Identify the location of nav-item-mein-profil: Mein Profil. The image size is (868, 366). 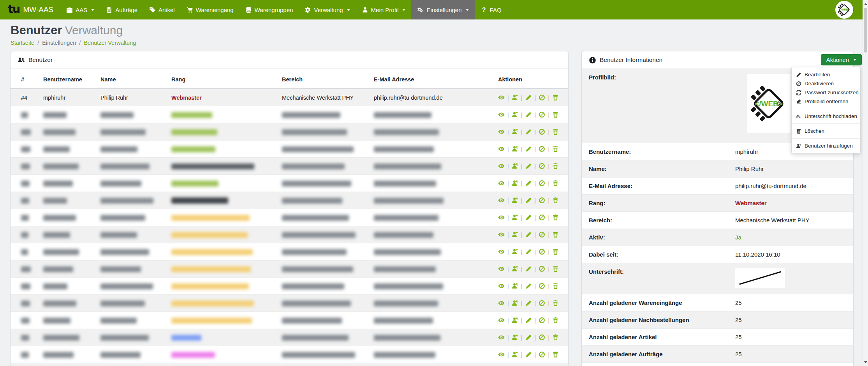
(384, 10).